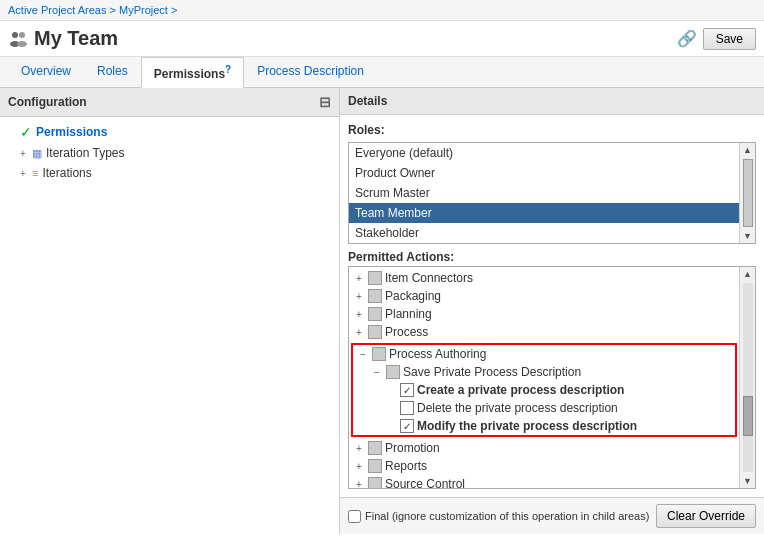  What do you see at coordinates (37, 154) in the screenshot?
I see `iteration-types-icon: ▦` at bounding box center [37, 154].